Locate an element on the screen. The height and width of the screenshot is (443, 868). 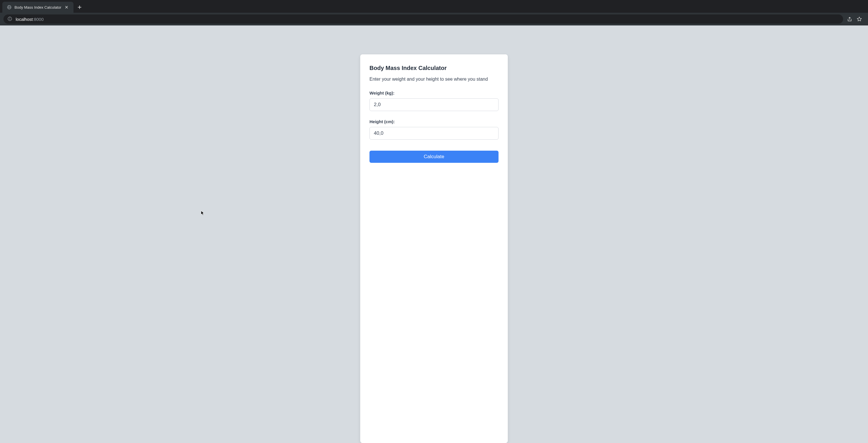
globe-icon is located at coordinates (9, 7).